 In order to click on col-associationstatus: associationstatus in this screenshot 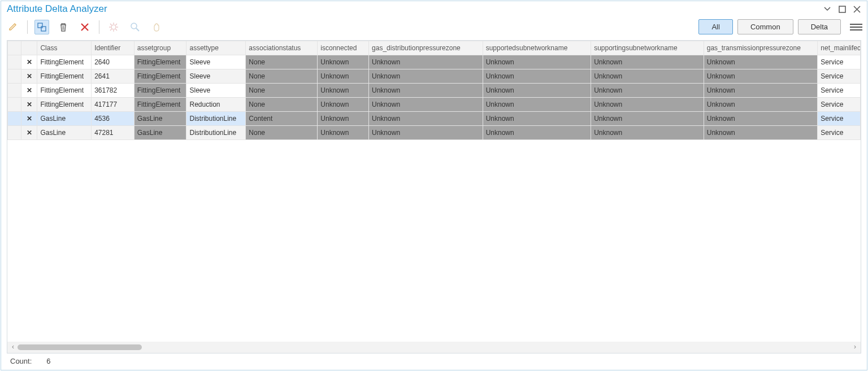, I will do `click(281, 49)`.